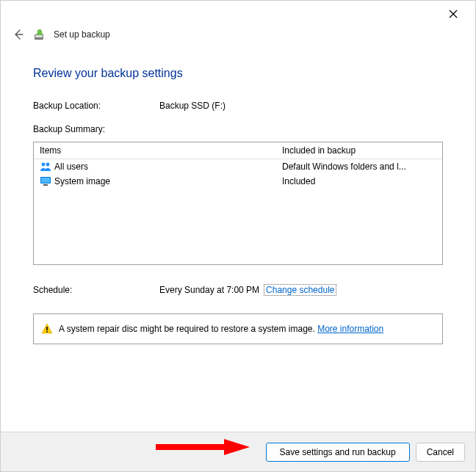 This screenshot has width=476, height=472. I want to click on row-included-value: Default Windows folders and l..., so click(359, 167).